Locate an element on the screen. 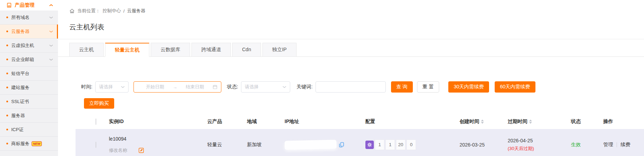  tab-light-cloud-host: 轻量云主机 is located at coordinates (127, 50).